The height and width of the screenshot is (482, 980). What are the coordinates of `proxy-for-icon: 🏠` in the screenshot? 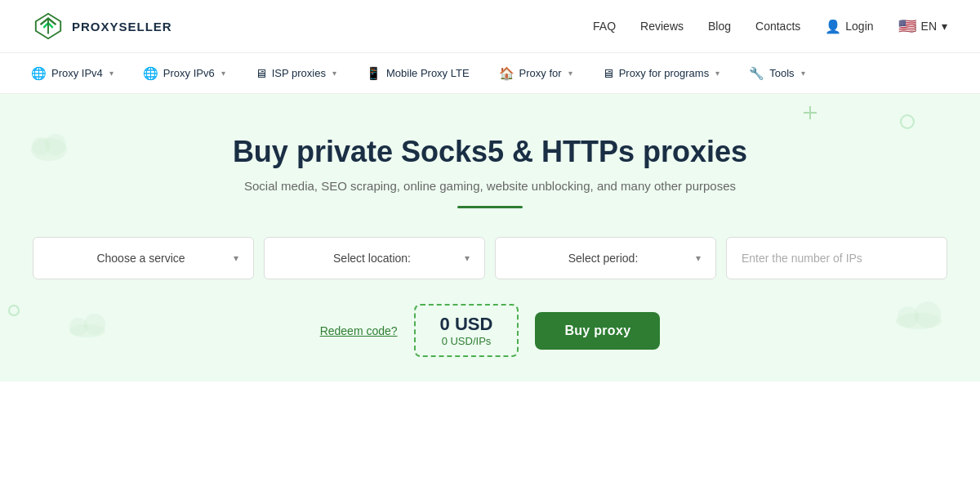 It's located at (506, 74).